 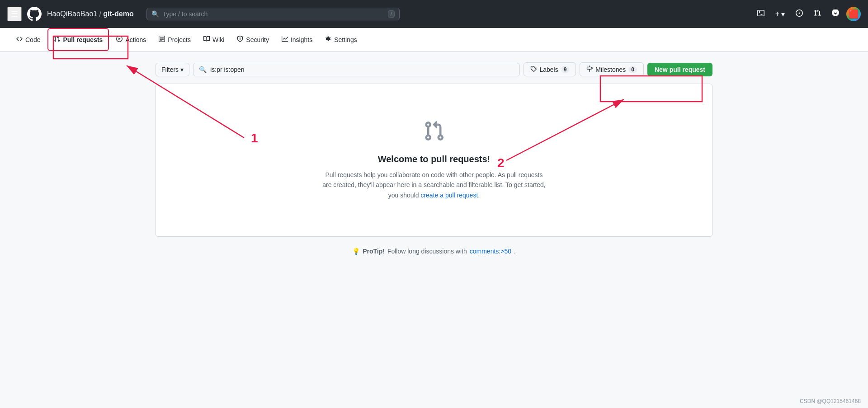 I want to click on filters-chevron-icon: ▾, so click(x=182, y=70).